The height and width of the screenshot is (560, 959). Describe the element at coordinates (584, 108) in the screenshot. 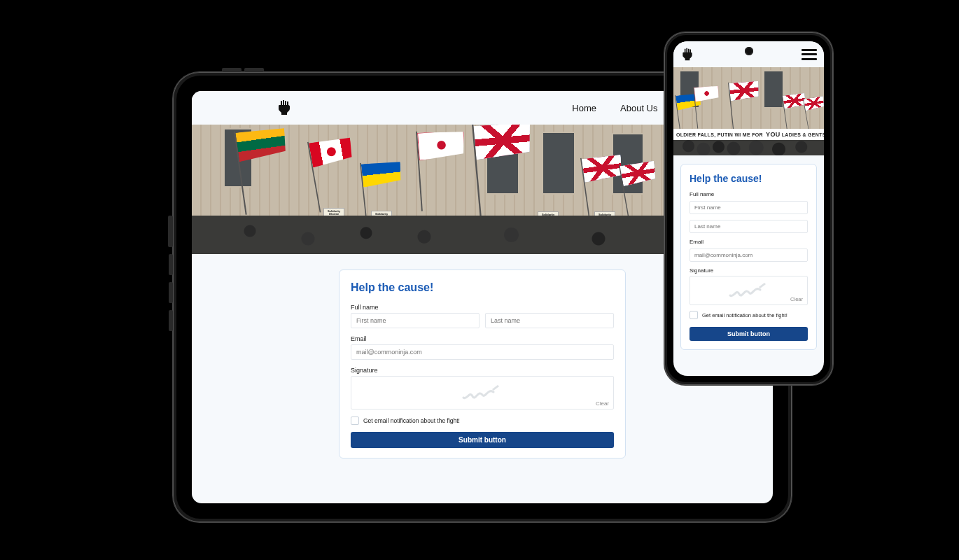

I see `nav-home: Home` at that location.